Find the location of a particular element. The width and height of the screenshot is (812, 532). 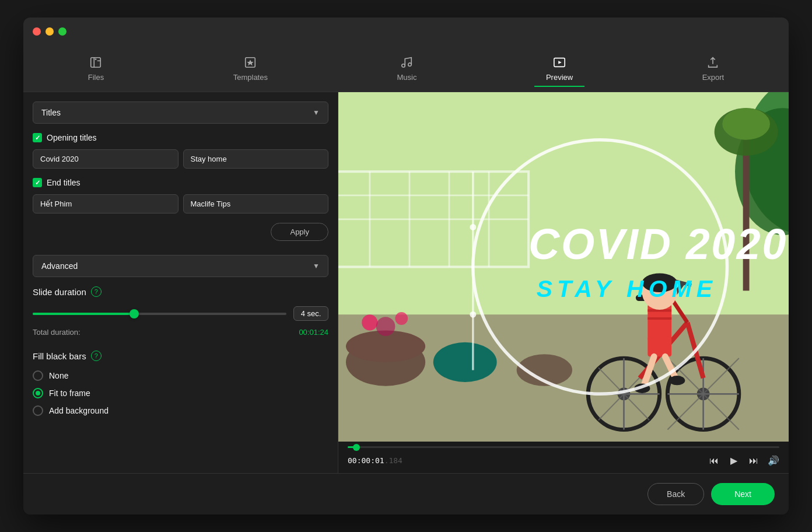

radio-fit-to-frame-button is located at coordinates (38, 393).